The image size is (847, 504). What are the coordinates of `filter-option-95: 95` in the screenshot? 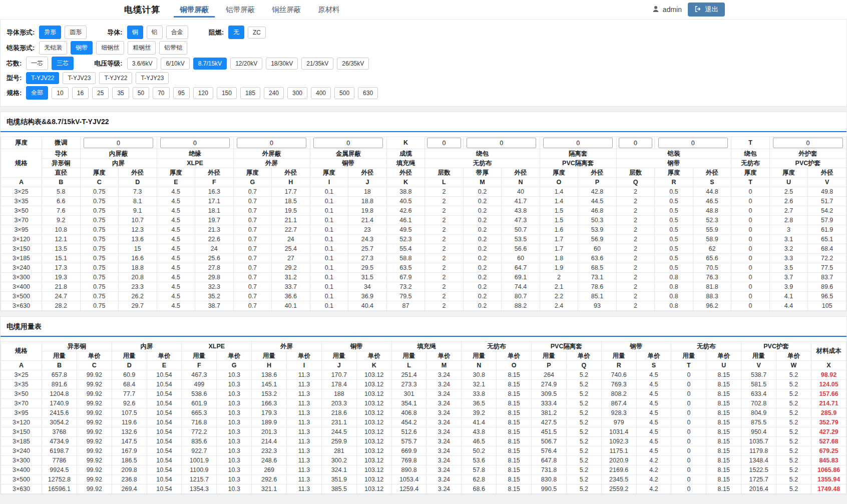 It's located at (181, 93).